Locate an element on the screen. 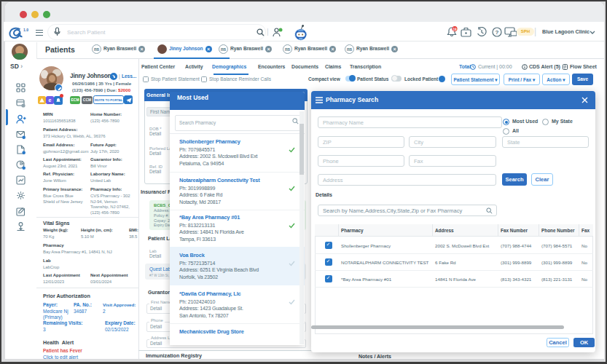  svg-text: 1.0 is located at coordinates (26, 30).